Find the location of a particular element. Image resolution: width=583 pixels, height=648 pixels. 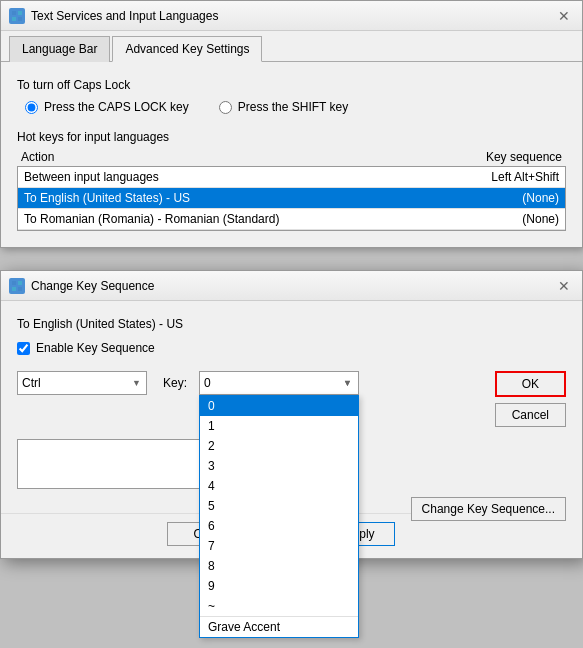

dd-item-3: 3 is located at coordinates (279, 466).